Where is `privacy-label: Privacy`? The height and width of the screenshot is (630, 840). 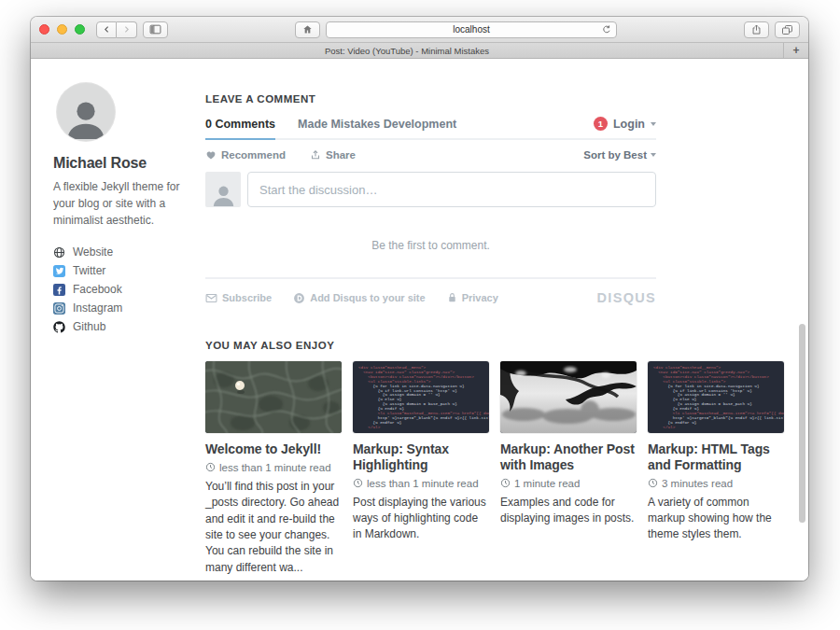
privacy-label: Privacy is located at coordinates (480, 298).